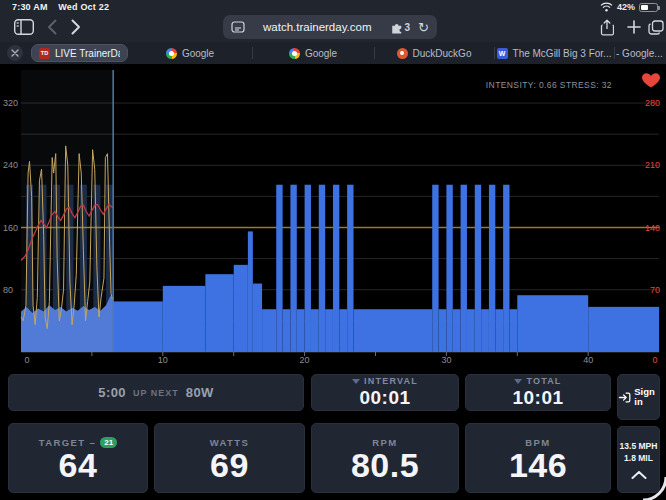  I want to click on total-timer-panel: TOTAL 10:01, so click(538, 392).